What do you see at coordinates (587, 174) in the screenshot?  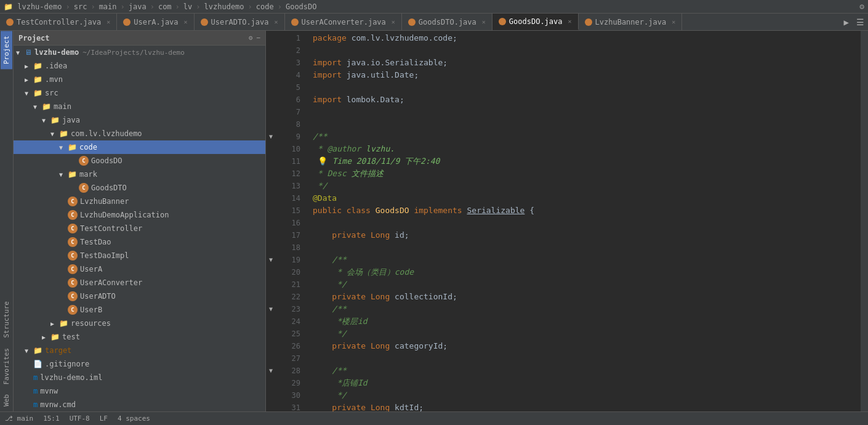 I see `code-line-12: * Desc 文件描述` at bounding box center [587, 174].